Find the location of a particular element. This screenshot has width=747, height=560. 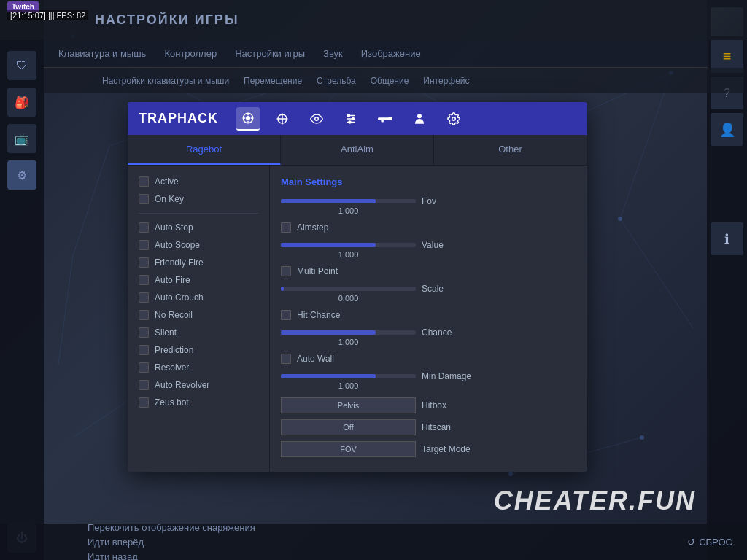

mindamage-value: 1,000 is located at coordinates (349, 386).